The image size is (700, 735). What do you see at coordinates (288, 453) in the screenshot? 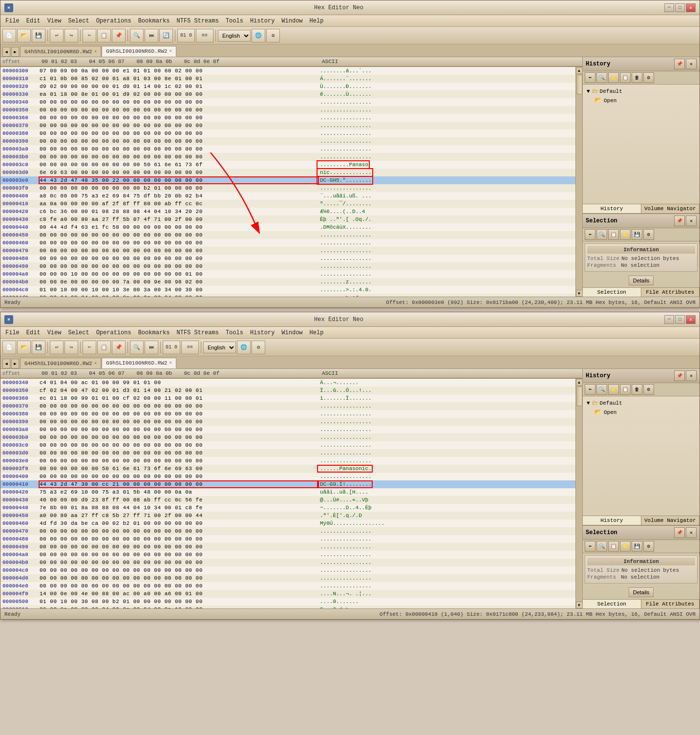
I see `hex-row-2-9: 000003d0 00 00 00 00 00 00 00 00 00 00 0…` at bounding box center [288, 453].